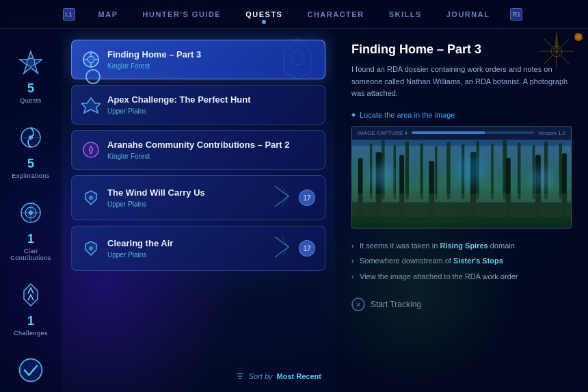  What do you see at coordinates (31, 295) in the screenshot?
I see `challenges-icon` at bounding box center [31, 295].